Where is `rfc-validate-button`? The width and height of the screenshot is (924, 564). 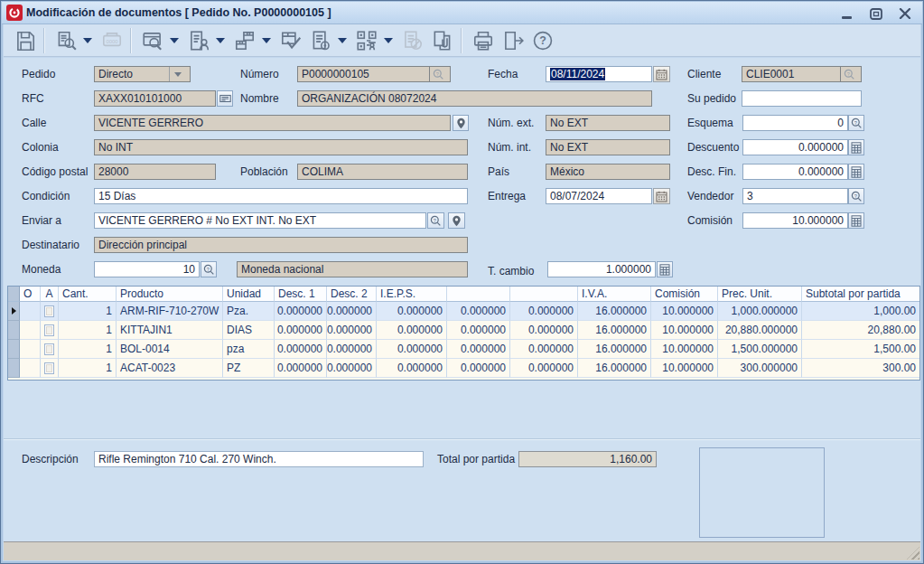
rfc-validate-button is located at coordinates (225, 99).